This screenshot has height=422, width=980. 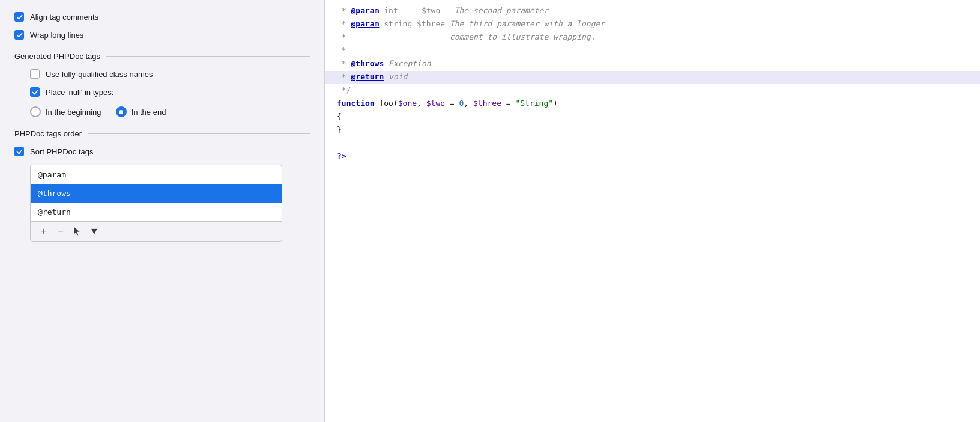 I want to click on align-tag-comments-row: Align tag comments, so click(x=162, y=17).